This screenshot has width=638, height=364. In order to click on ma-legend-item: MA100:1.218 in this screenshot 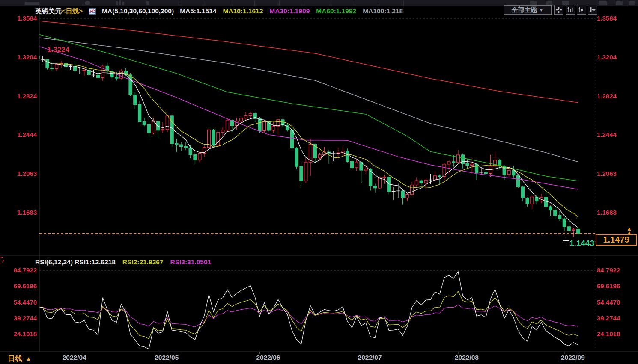, I will do `click(383, 11)`.